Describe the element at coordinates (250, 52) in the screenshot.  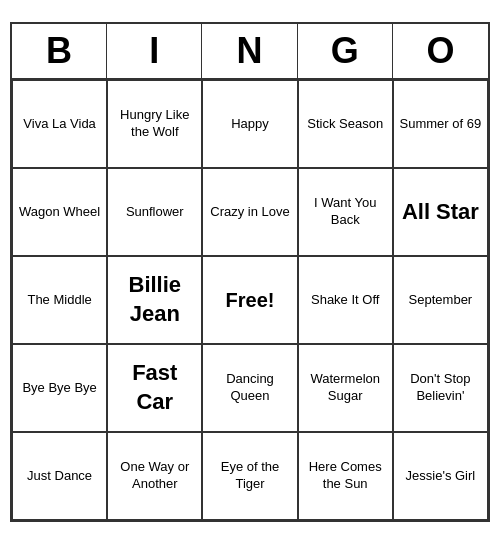
I see `bingo-header: BINGO` at that location.